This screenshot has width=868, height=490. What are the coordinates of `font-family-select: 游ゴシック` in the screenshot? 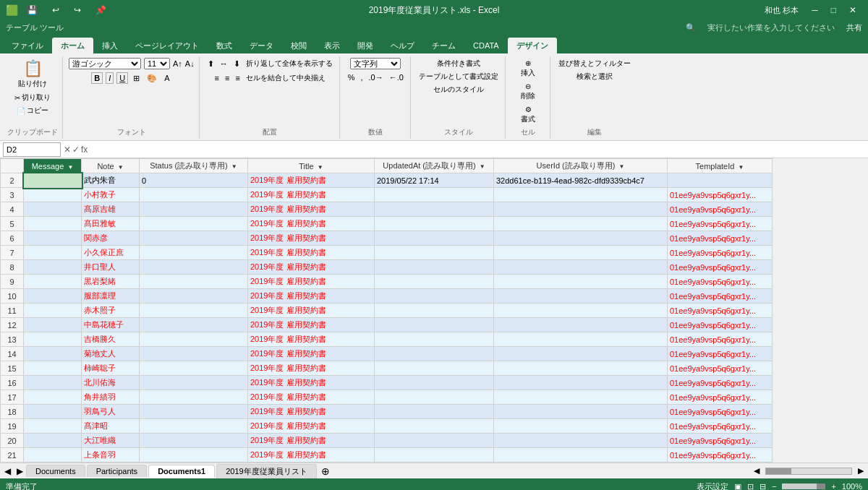 It's located at (105, 64).